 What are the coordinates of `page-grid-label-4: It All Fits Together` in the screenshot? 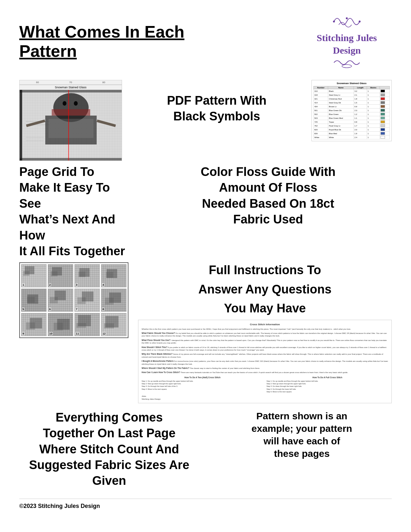 It's located at (75, 251).